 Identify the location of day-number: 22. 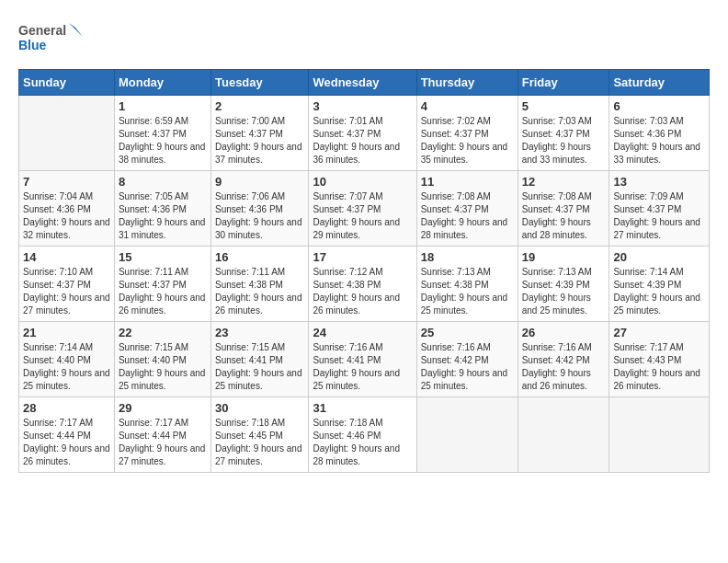
(163, 333).